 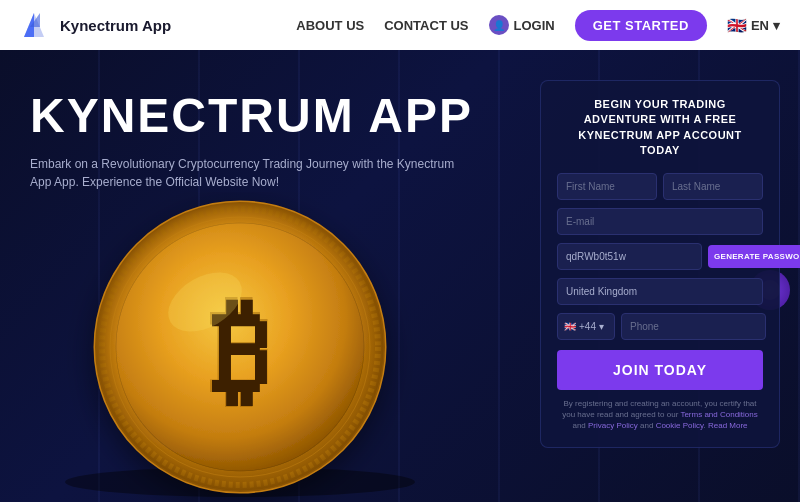 I want to click on privacy-link: Privacy Policy, so click(x=613, y=426).